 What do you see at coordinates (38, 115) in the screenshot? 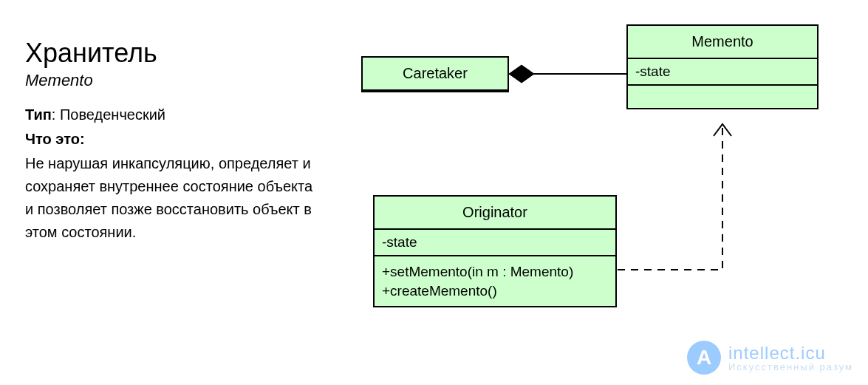
I see `type-label: Тип` at bounding box center [38, 115].